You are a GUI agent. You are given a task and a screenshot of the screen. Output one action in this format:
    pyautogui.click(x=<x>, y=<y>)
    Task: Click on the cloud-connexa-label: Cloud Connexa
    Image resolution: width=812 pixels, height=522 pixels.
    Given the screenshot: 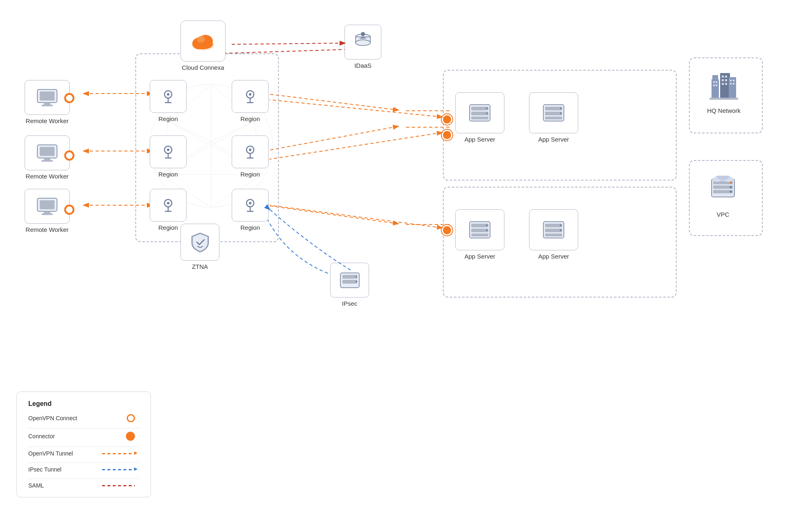 What is the action you would take?
    pyautogui.click(x=203, y=67)
    